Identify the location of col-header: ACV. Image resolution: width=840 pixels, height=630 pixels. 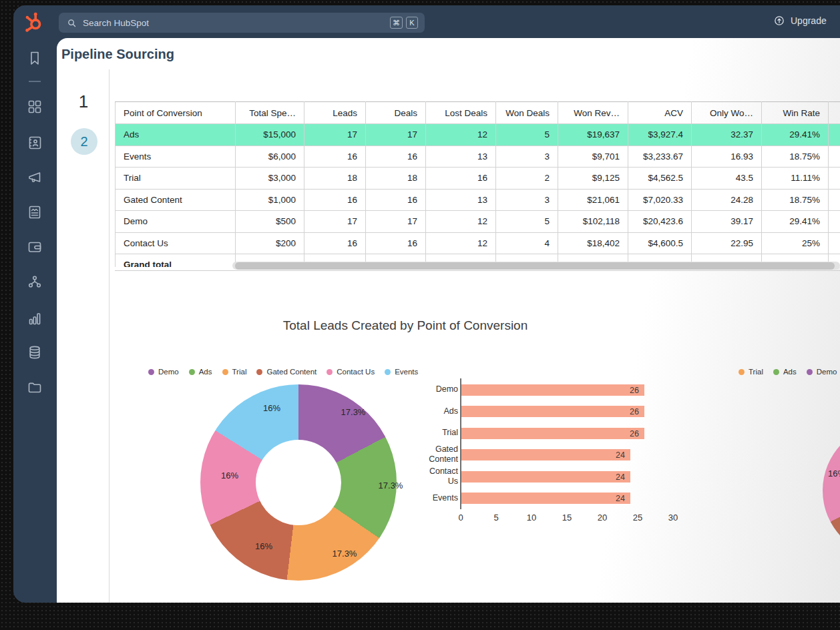
(660, 113).